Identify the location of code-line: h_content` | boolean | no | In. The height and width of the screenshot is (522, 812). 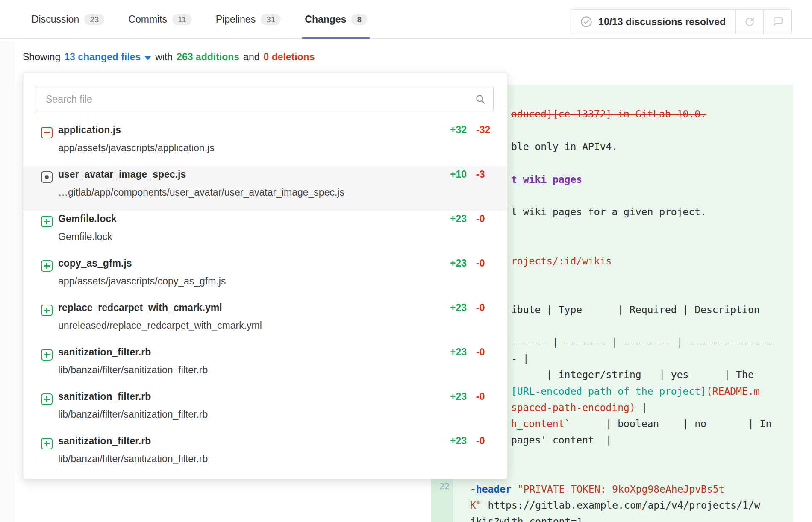
(641, 424).